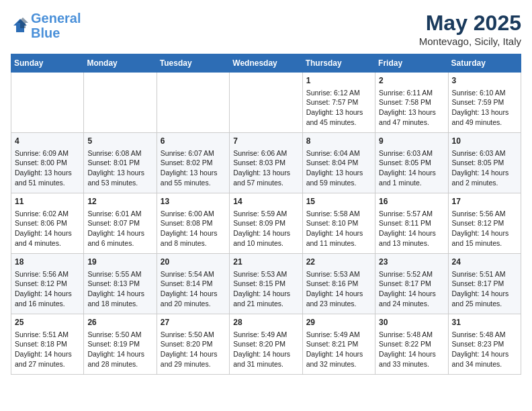 The width and height of the screenshot is (532, 411). What do you see at coordinates (484, 224) in the screenshot?
I see `calendar-cell: 17Sunrise: 5:56 AMSunset: 8:12 PMDayligh…` at bounding box center [484, 224].